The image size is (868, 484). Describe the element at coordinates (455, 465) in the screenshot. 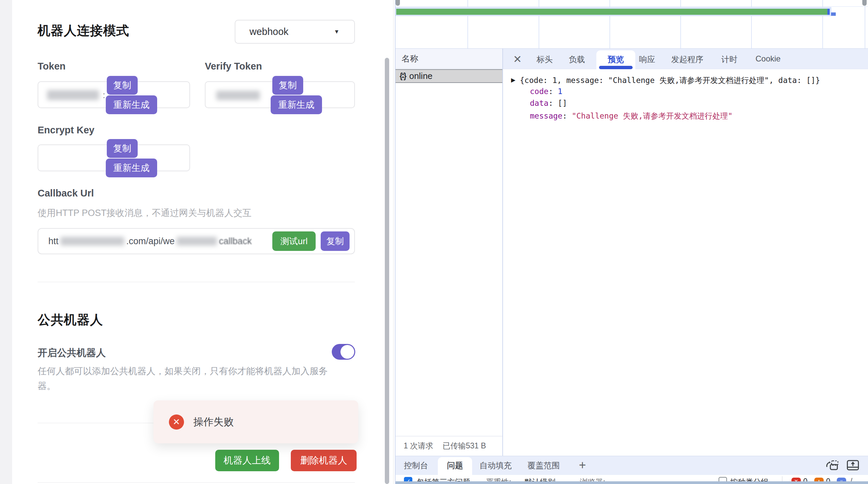

I see `drawer-tab-issues: 问题` at that location.